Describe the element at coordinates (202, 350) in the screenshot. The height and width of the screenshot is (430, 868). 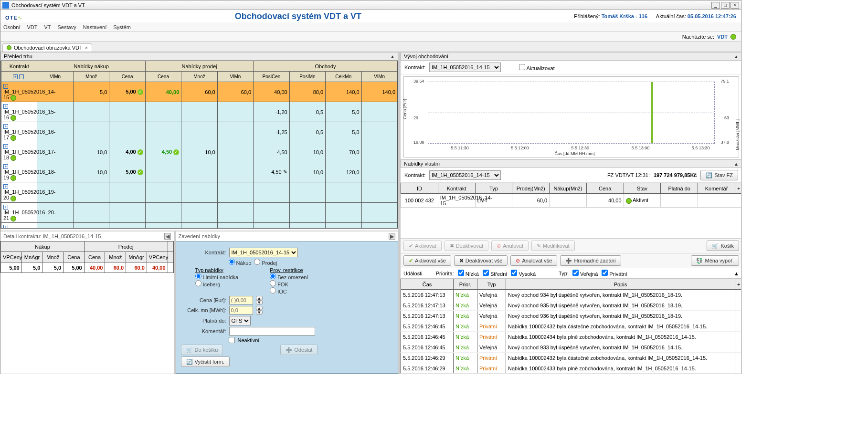
I see `btn-do-kosiku: 🛒 Do košíku` at that location.